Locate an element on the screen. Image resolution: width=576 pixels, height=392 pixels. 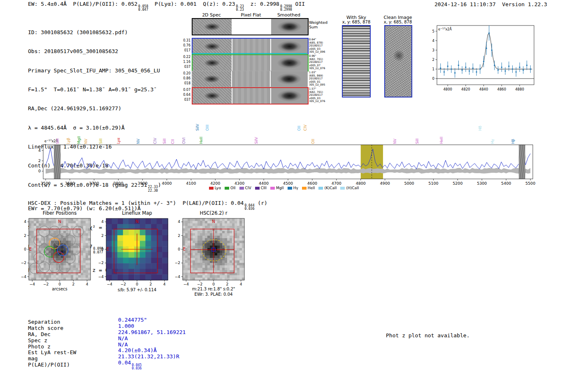
fiber-pixelflat-image is located at coordinates (251, 63).